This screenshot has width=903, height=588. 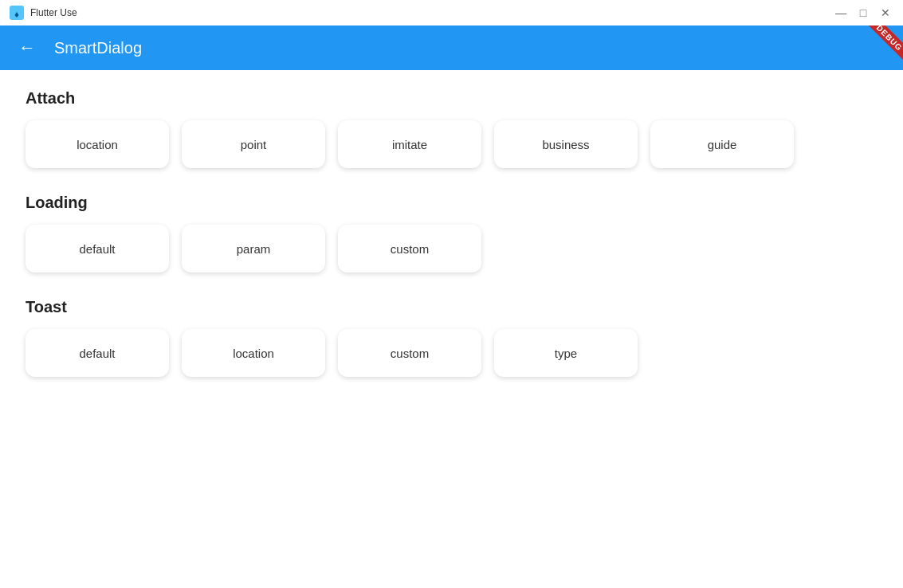 I want to click on title-bar: Flutter Use — □ ✕, so click(x=451, y=13).